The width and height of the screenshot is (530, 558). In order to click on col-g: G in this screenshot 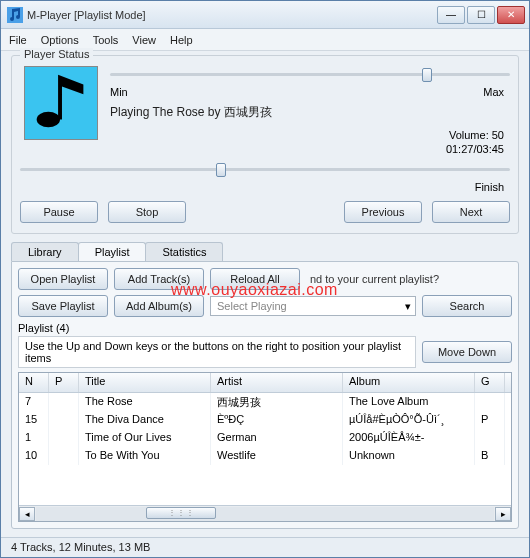, I will do `click(490, 382)`.